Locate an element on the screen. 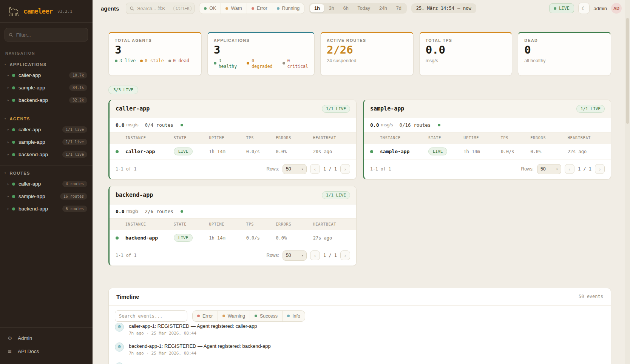 The image size is (630, 364). search-placeholder: Search... ⌘K is located at coordinates (154, 8).